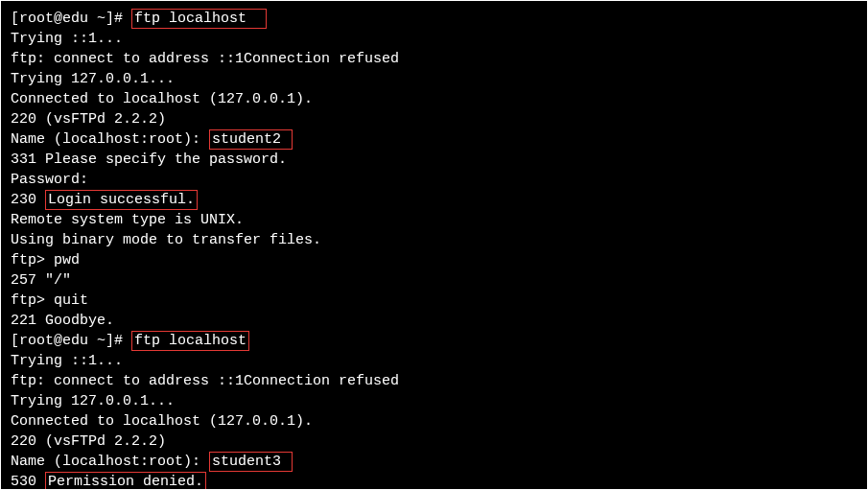 The height and width of the screenshot is (490, 868). Describe the element at coordinates (28, 199) in the screenshot. I see `response-code: 230` at that location.